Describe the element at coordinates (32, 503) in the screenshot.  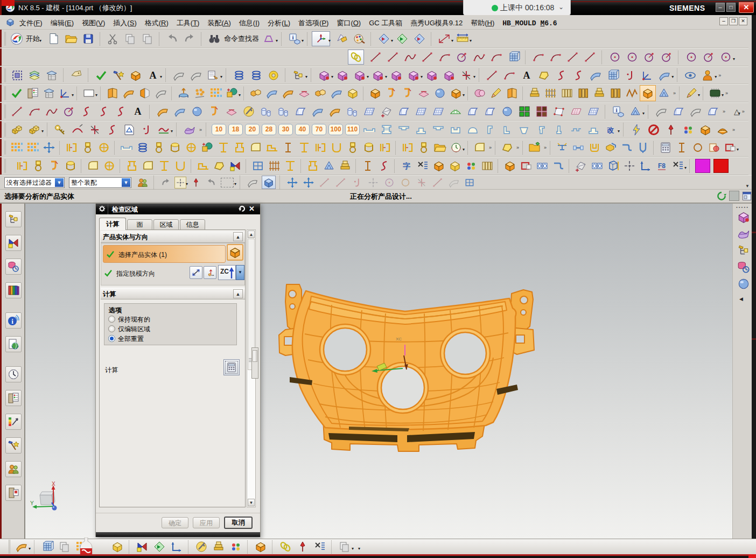
I see `svg-text: Y` at that location.